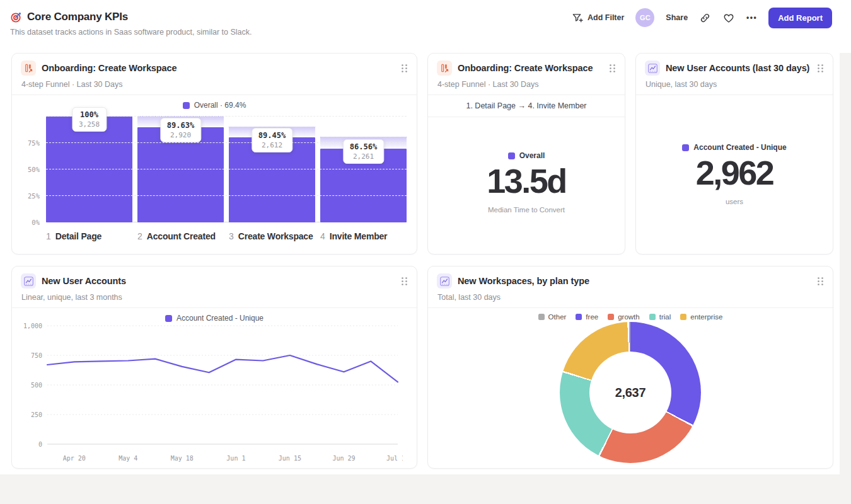 Image resolution: width=851 pixels, height=504 pixels. Describe the element at coordinates (677, 18) in the screenshot. I see `share-button: Share` at that location.